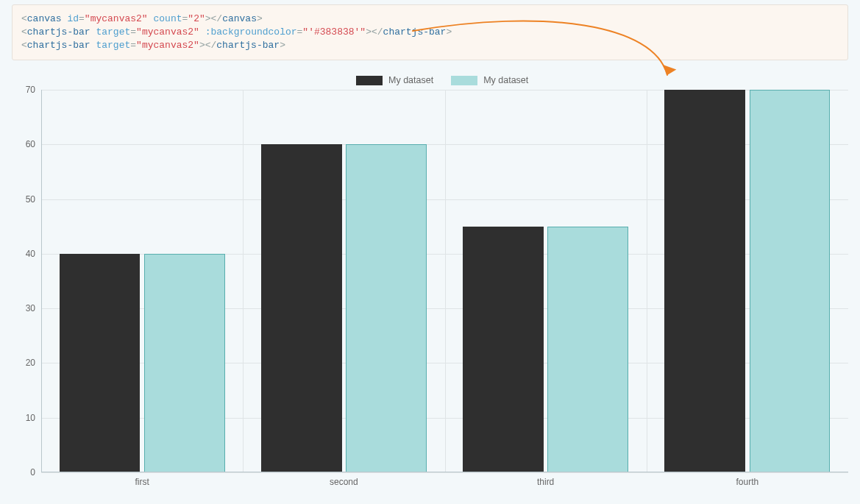  Describe the element at coordinates (34, 254) in the screenshot. I see `y-axis-tick-label: 40` at that location.